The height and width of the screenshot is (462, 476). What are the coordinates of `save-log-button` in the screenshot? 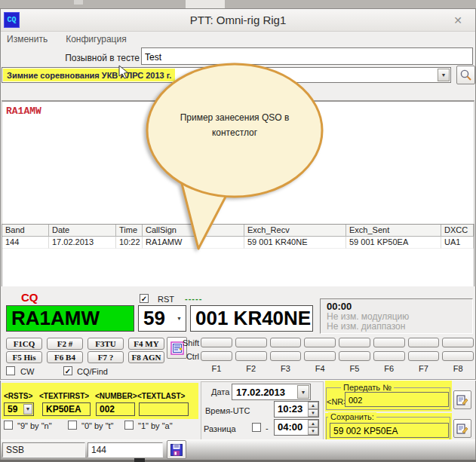 It's located at (177, 449).